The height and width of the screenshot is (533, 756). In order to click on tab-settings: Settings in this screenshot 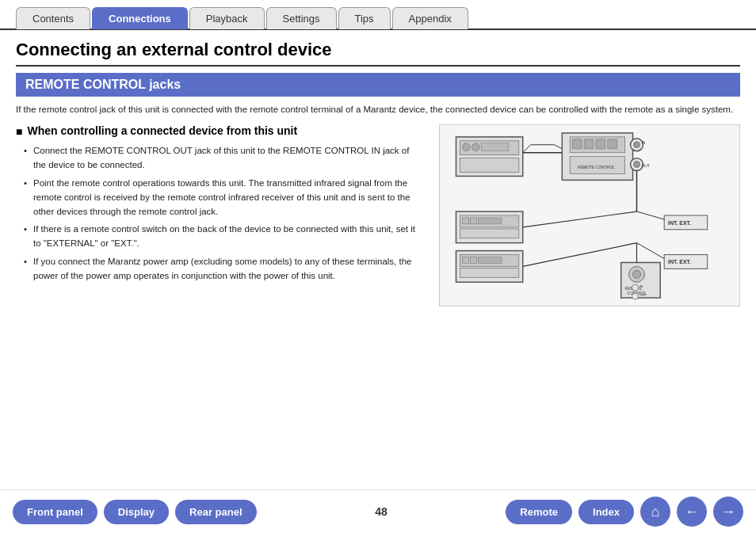, I will do `click(301, 18)`.